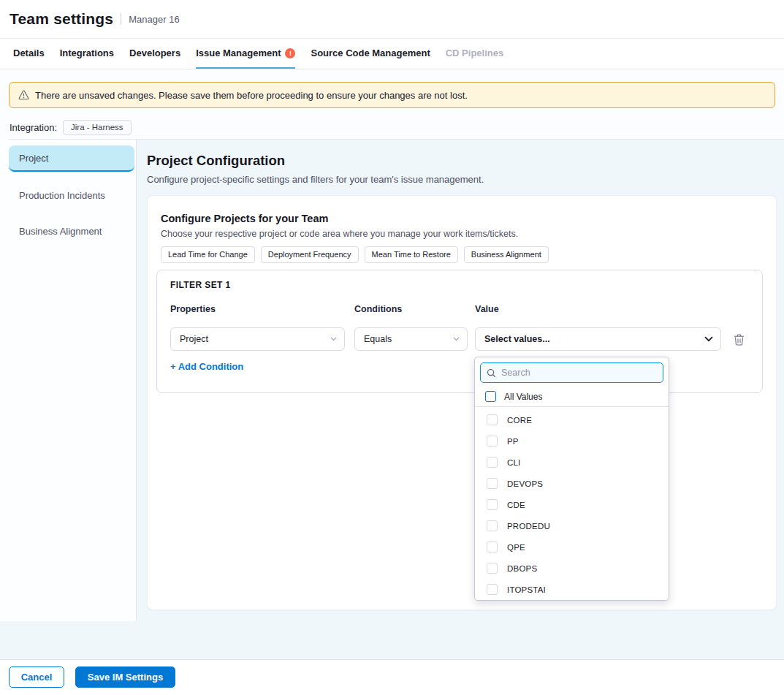 Image resolution: width=784 pixels, height=695 pixels. I want to click on integration-row: Integration: Jira - Harness, so click(70, 127).